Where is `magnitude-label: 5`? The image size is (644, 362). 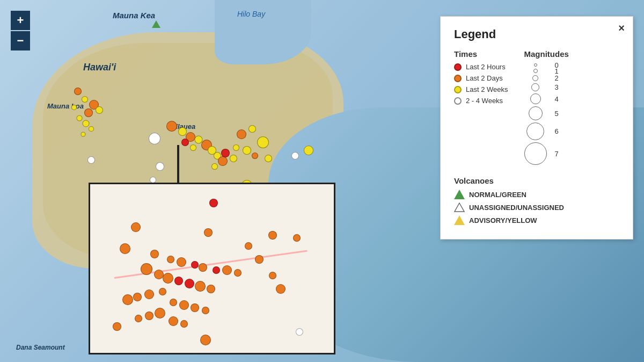
magnitude-label: 5 is located at coordinates (557, 113).